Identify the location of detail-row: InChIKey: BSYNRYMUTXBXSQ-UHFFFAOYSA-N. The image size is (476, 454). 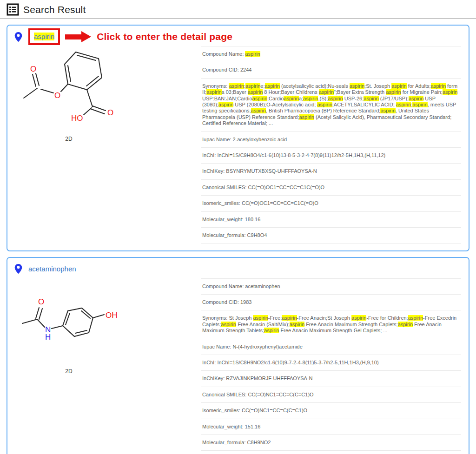
(331, 171).